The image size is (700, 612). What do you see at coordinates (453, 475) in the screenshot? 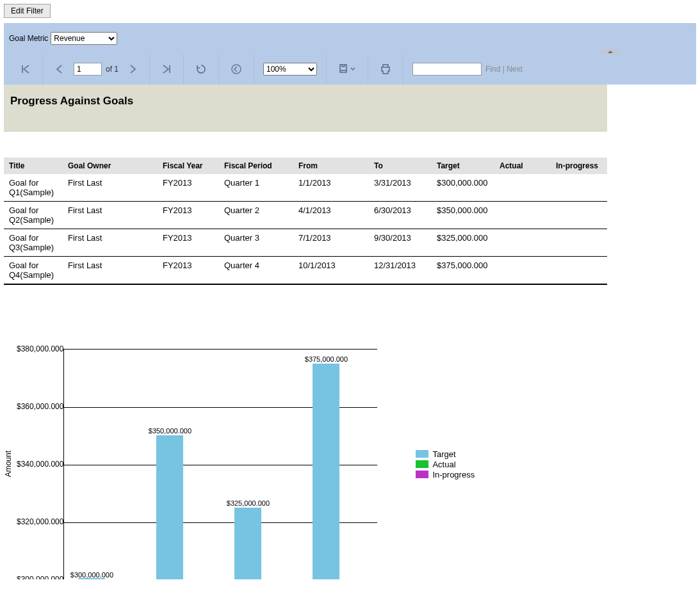
I see `legend-label: In-progress` at bounding box center [453, 475].